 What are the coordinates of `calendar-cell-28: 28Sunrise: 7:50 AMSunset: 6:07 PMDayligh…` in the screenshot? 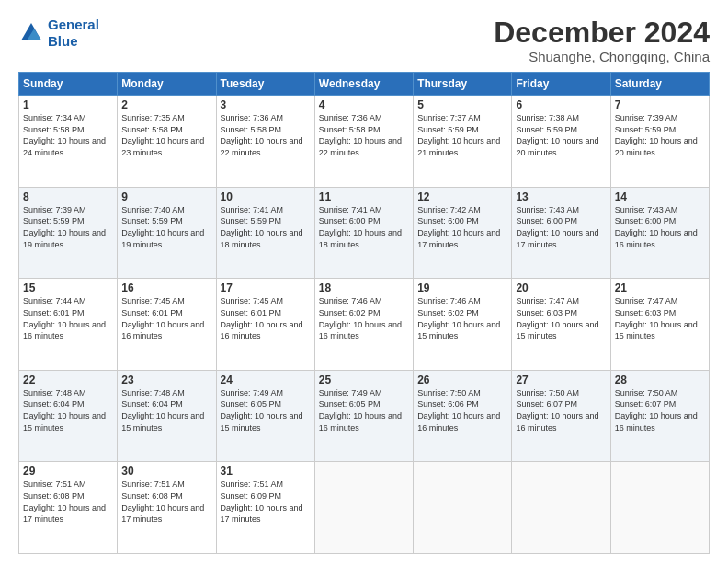 It's located at (660, 416).